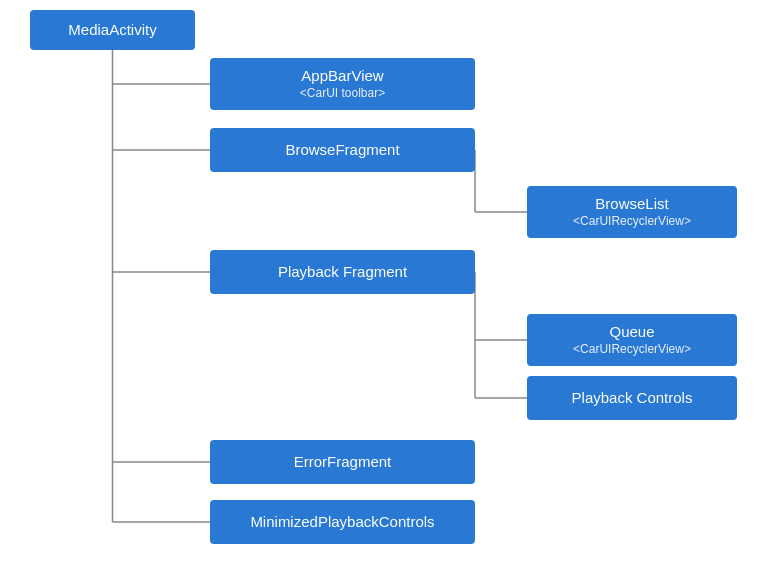 The image size is (770, 570). I want to click on playback-controls-node: Playback Controls, so click(632, 398).